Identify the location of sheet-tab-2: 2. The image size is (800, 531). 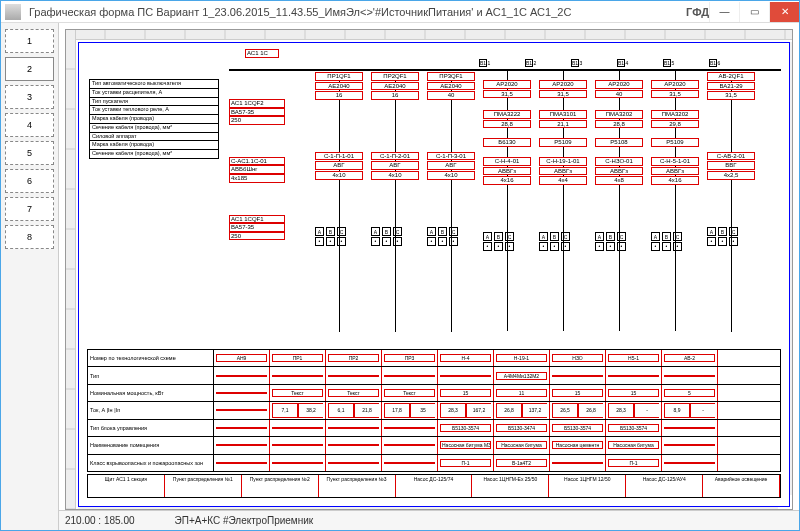
(30, 69).